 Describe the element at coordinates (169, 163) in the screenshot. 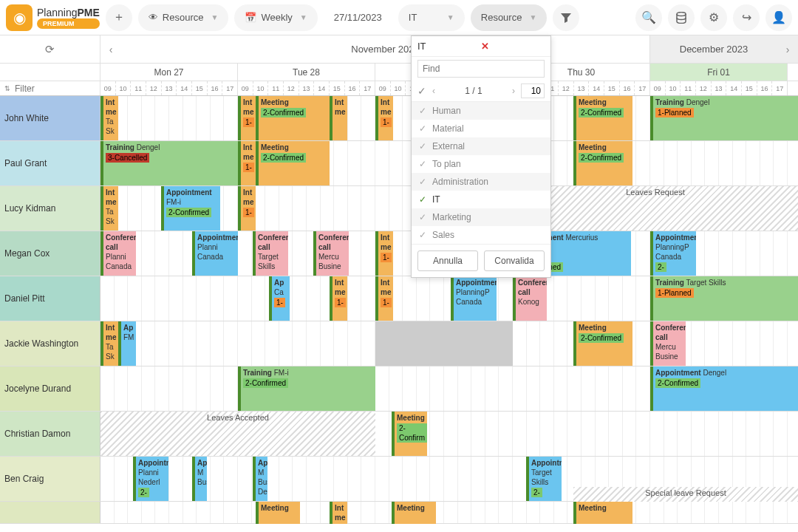

I see `event: Training Dengel3-Cancelled` at that location.